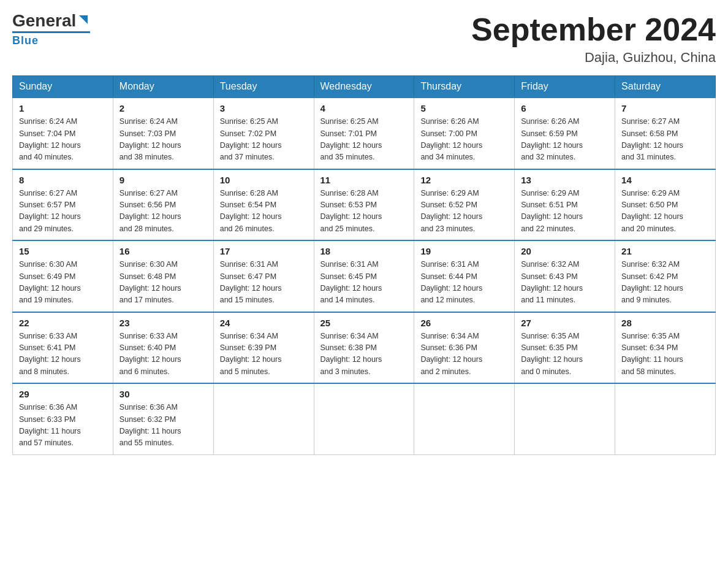 The width and height of the screenshot is (728, 563). What do you see at coordinates (63, 212) in the screenshot?
I see `day-info: Sunrise: 6:27 AMSunset: 6:57 PMDaylight:…` at bounding box center [63, 212].